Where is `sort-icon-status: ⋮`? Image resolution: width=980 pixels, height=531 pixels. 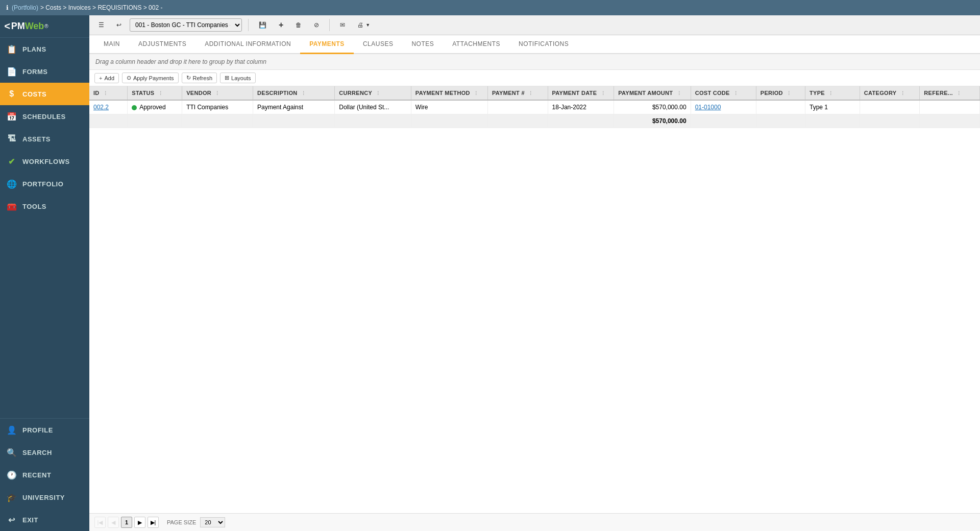
sort-icon-status: ⋮ is located at coordinates (160, 93).